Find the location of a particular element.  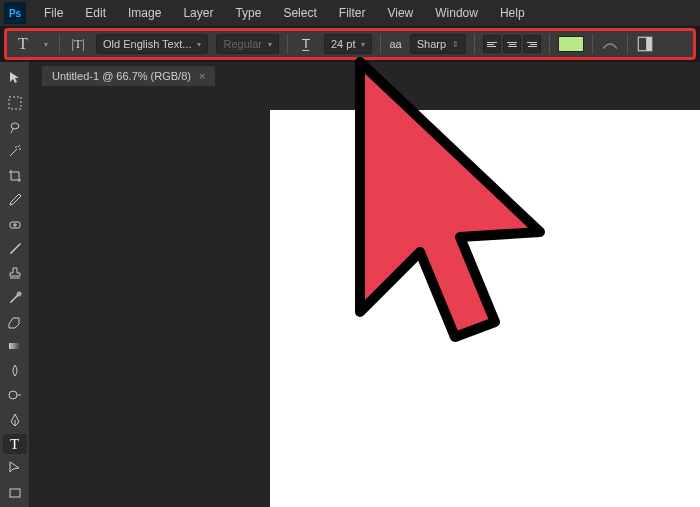

eraser-tool is located at coordinates (15, 322).